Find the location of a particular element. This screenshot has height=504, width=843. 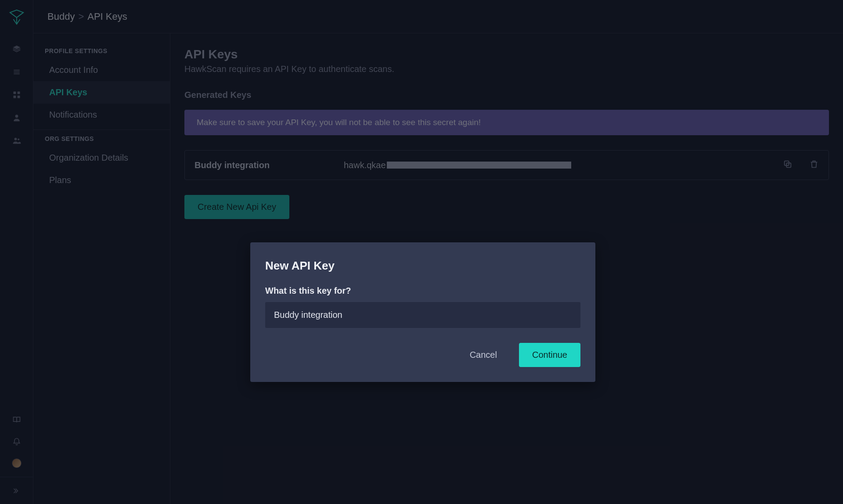

cancel-button: Cancel is located at coordinates (483, 355).